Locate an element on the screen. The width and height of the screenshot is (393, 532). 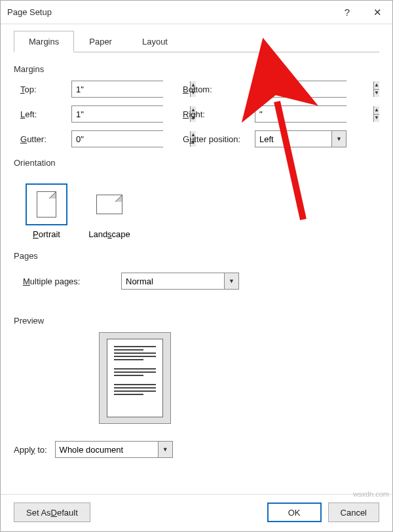
pages-section-label: Pages is located at coordinates (196, 256).